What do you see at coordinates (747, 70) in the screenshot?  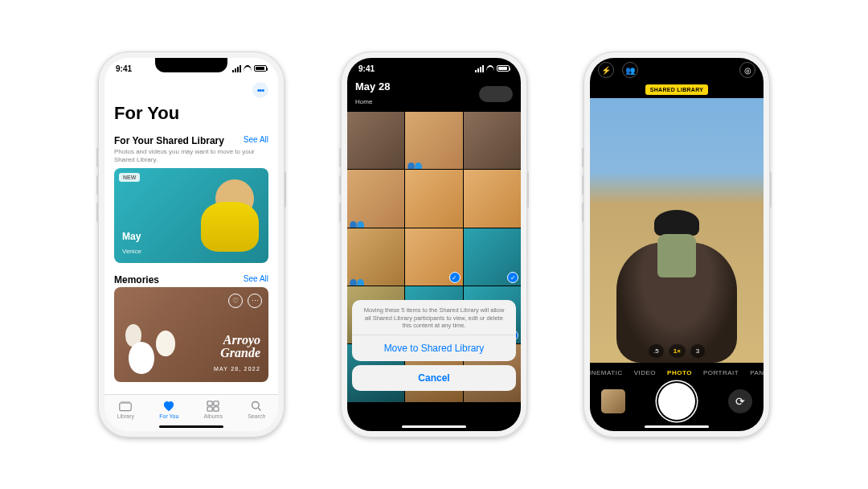 I see `live-photo-icon: ◎` at bounding box center [747, 70].